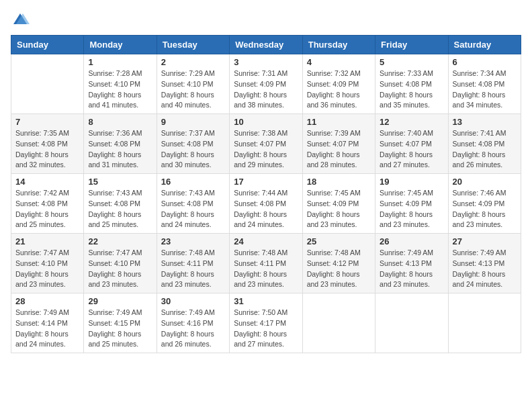 This screenshot has height=411, width=532. Describe the element at coordinates (47, 301) in the screenshot. I see `day-number: 28` at that location.